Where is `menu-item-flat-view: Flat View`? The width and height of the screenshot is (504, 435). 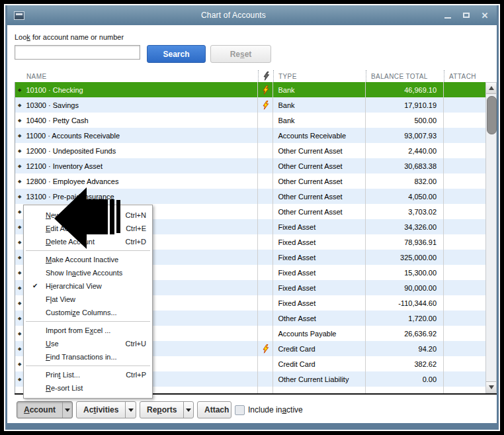 menu-item-flat-view: Flat View is located at coordinates (88, 299).